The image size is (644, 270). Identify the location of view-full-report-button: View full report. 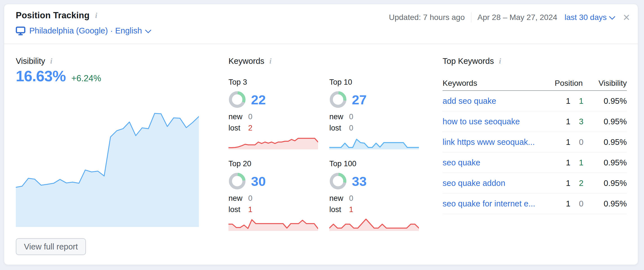
(51, 247).